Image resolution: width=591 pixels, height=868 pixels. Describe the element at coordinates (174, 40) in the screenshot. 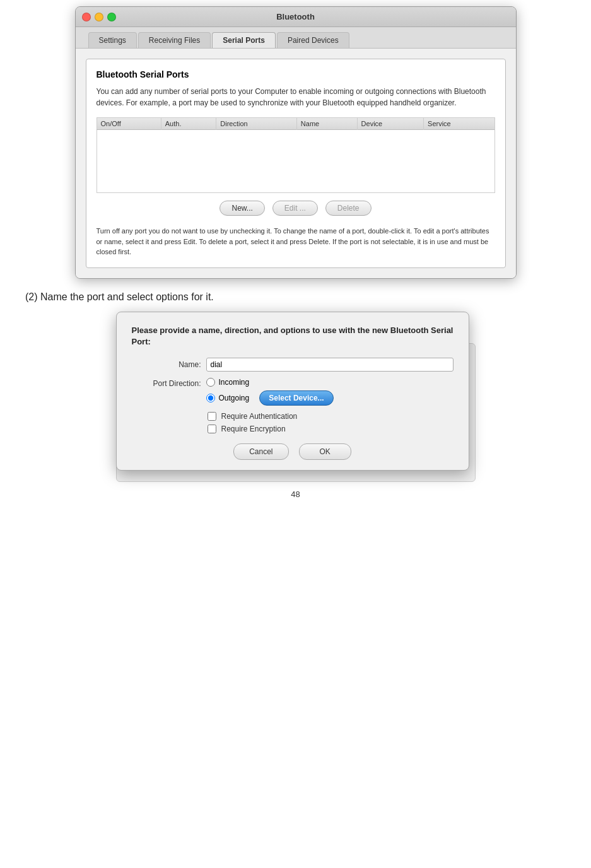

I see `tab-receiving-files: Receiving Files` at that location.